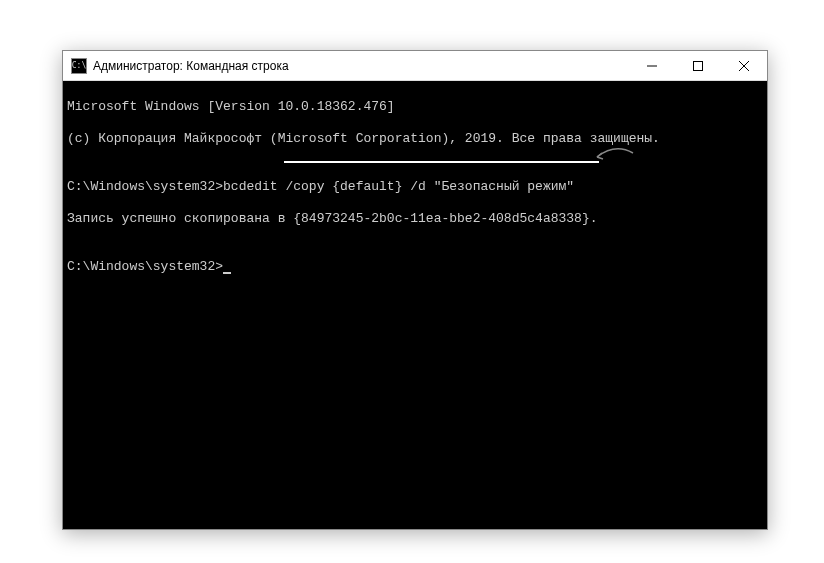 The image size is (824, 563). What do you see at coordinates (698, 66) in the screenshot?
I see `maximize-button` at bounding box center [698, 66].